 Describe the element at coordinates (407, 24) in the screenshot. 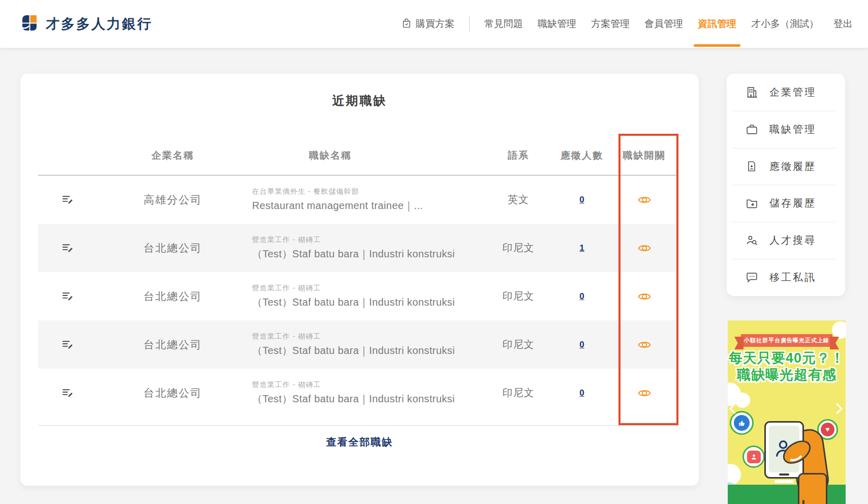

I see `shopping-bag-icon` at that location.